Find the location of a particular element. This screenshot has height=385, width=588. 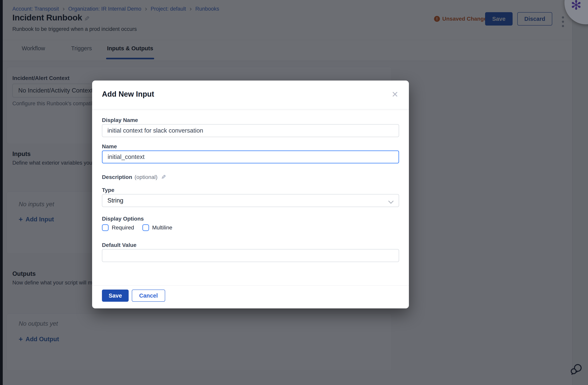

description-label-row: Description (optional) is located at coordinates (134, 177).